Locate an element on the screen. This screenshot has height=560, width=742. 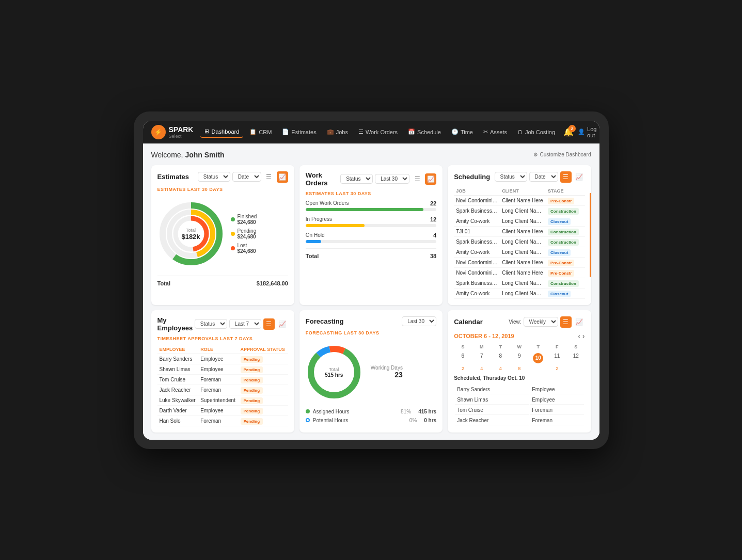
nav-time: 🕐 Time is located at coordinates (462, 132).